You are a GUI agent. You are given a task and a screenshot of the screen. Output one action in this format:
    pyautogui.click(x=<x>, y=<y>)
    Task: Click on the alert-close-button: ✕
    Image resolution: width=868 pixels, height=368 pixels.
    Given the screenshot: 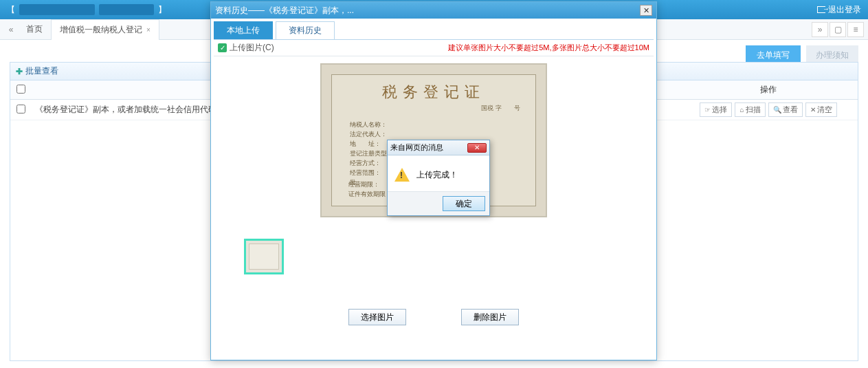 What is the action you would take?
    pyautogui.click(x=477, y=148)
    